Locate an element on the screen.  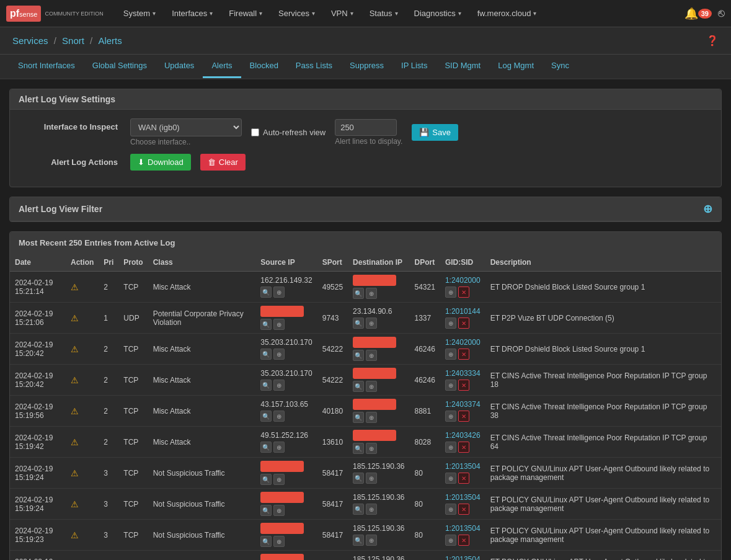
alert-lines-input is located at coordinates (366, 128).